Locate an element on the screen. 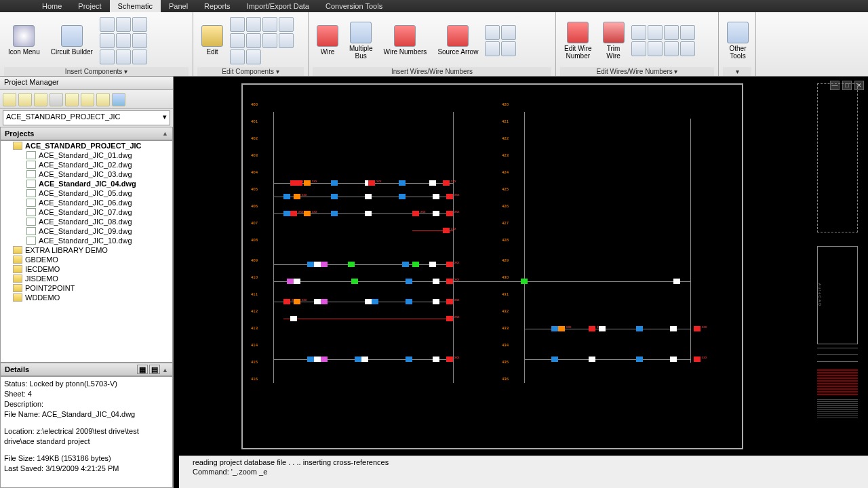  tree-file: ACE_Standard_JIC_03.dwg is located at coordinates (87, 174).